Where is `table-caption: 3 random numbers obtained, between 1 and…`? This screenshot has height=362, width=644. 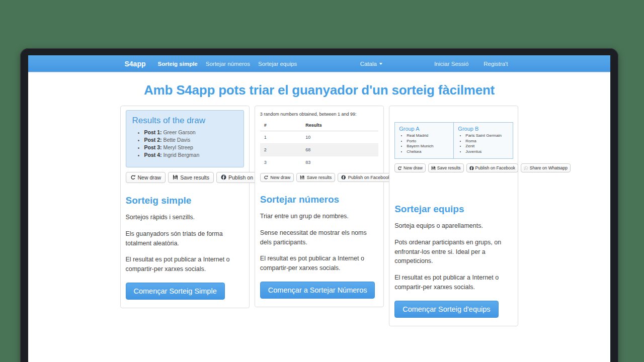 table-caption: 3 random numbers obtained, between 1 and… is located at coordinates (319, 114).